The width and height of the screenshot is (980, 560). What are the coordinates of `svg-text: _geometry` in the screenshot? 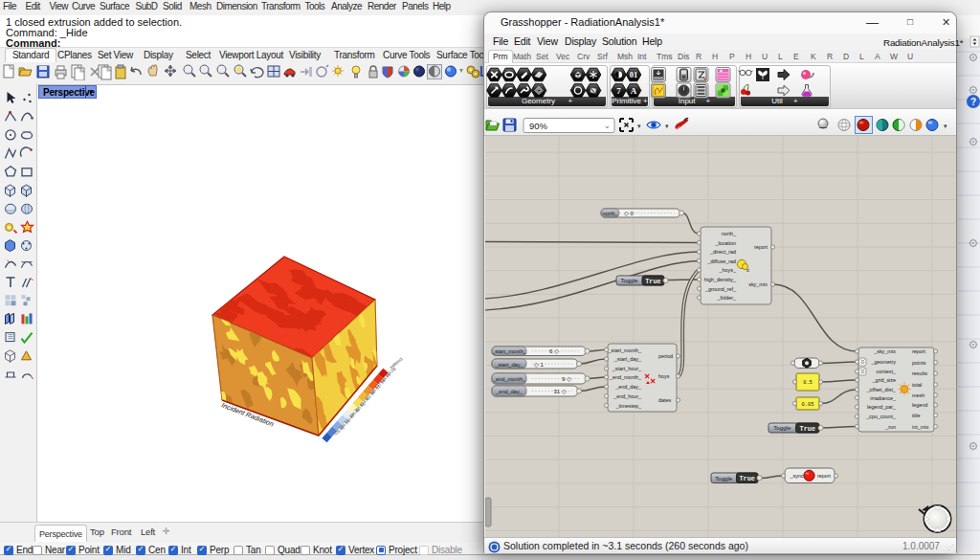 It's located at (884, 362).